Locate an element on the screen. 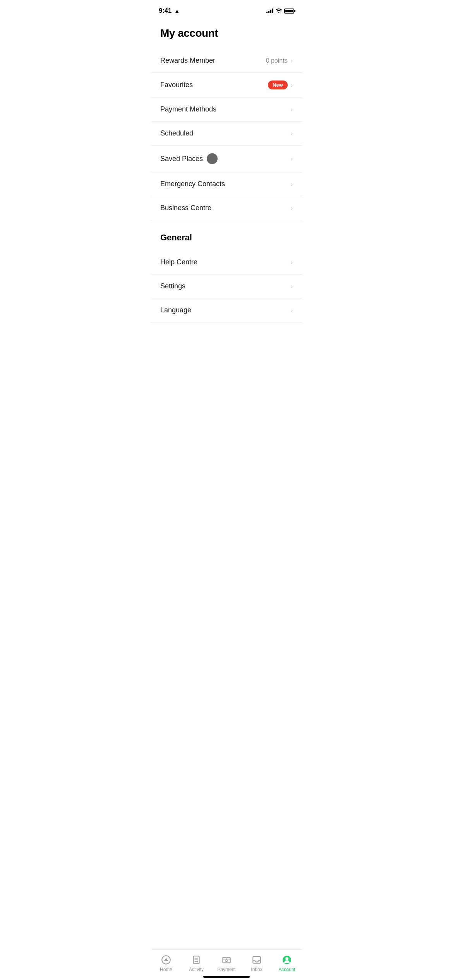 The width and height of the screenshot is (453, 980). scheduled-label: Scheduled is located at coordinates (177, 133).